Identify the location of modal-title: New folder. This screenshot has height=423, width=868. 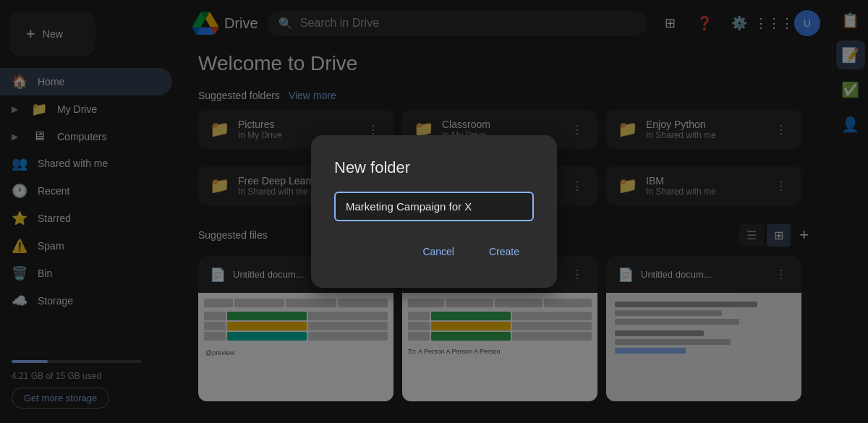
(434, 168).